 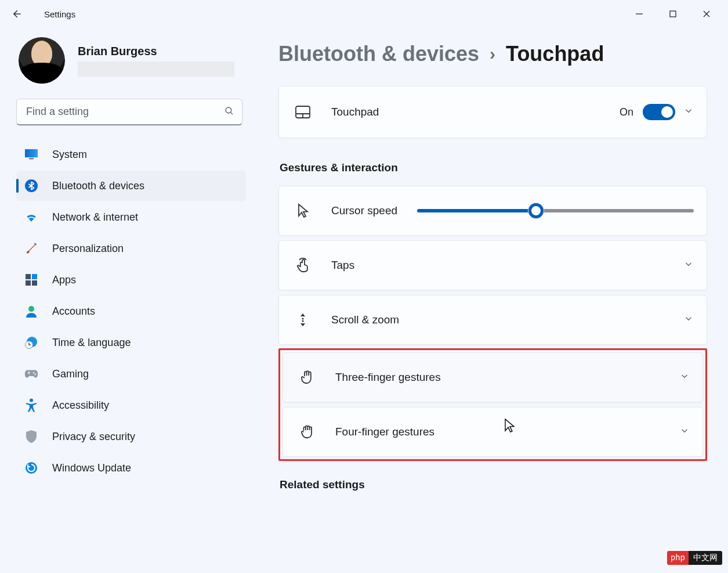 What do you see at coordinates (92, 343) in the screenshot?
I see `sidebar-item-label: Time & language` at bounding box center [92, 343].